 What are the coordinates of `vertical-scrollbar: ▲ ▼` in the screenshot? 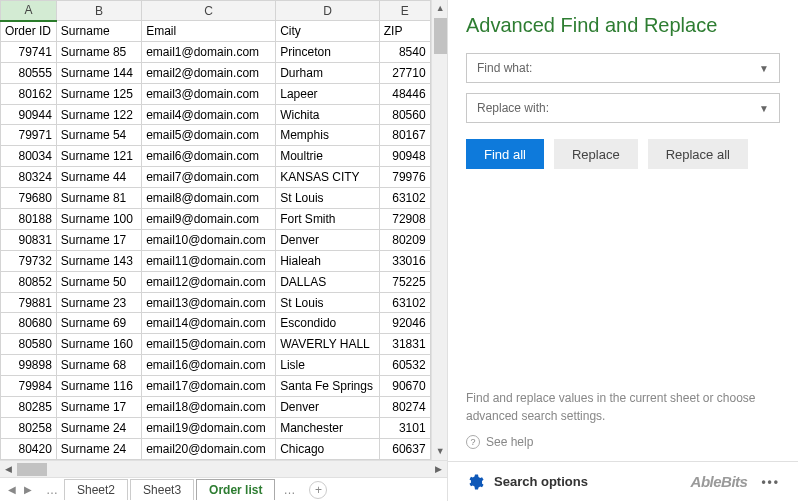 It's located at (439, 230).